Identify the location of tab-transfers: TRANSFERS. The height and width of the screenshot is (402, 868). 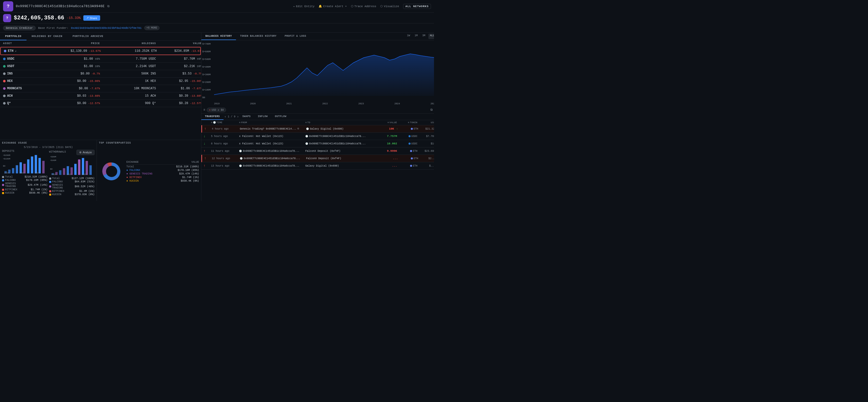
(212, 117).